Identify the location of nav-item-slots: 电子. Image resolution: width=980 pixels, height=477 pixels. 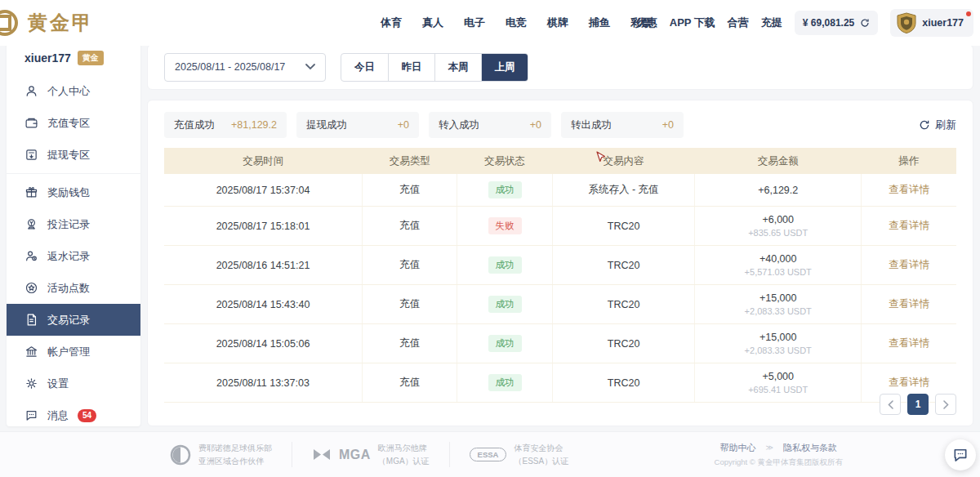
(474, 23).